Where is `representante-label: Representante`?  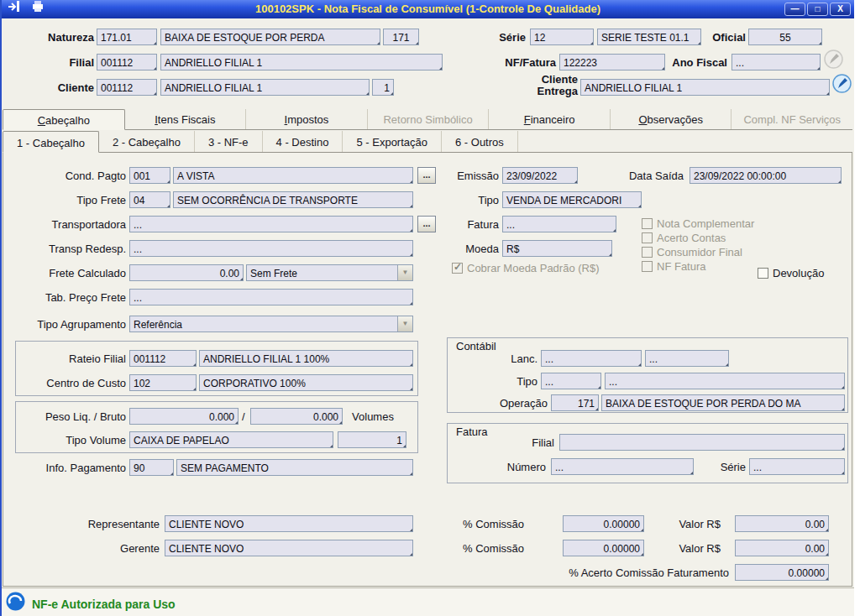
representante-label: Representante is located at coordinates (96, 524).